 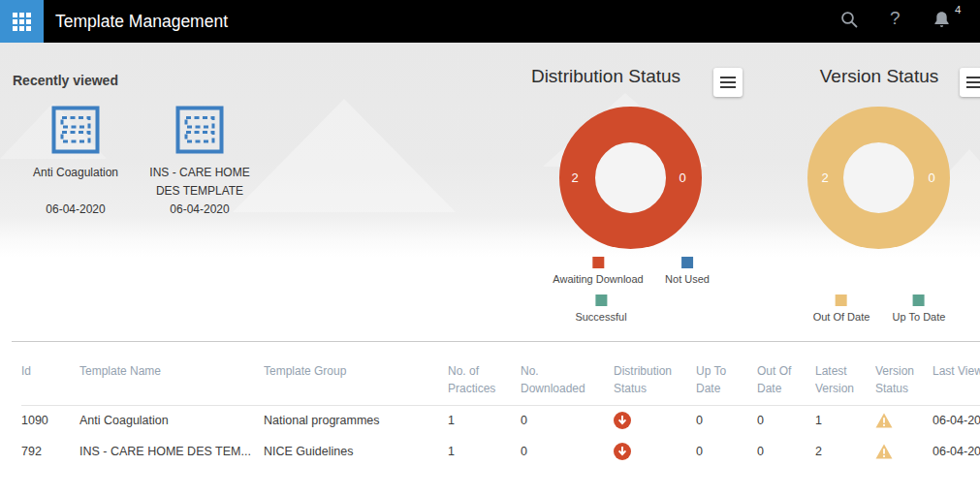 What do you see at coordinates (490, 21) in the screenshot?
I see `app-header: Template Management ? 4` at bounding box center [490, 21].